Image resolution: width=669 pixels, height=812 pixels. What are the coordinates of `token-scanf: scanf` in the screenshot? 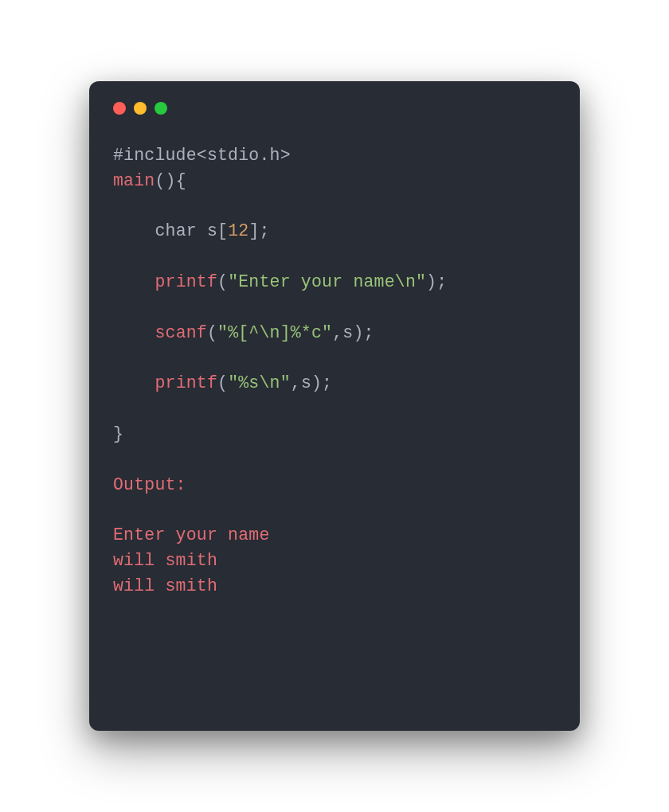 It's located at (181, 333).